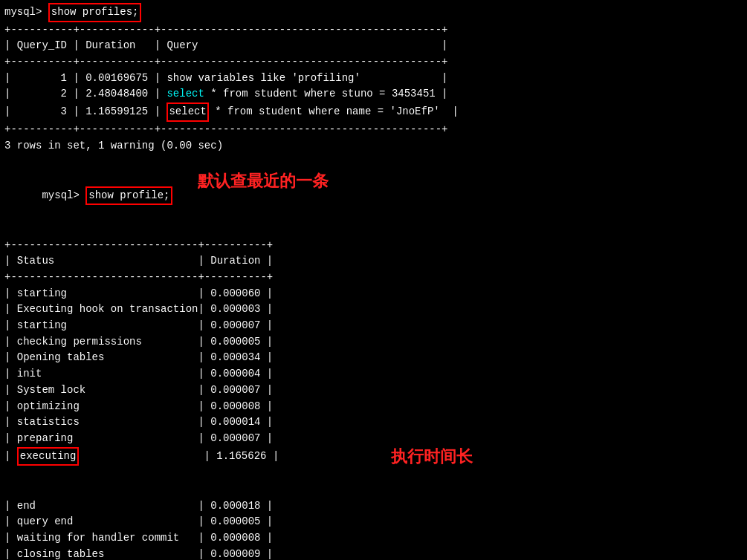 This screenshot has height=560, width=747. What do you see at coordinates (373, 522) in the screenshot?
I see `profile-row-queryend: | query end | 0.000005 |` at bounding box center [373, 522].